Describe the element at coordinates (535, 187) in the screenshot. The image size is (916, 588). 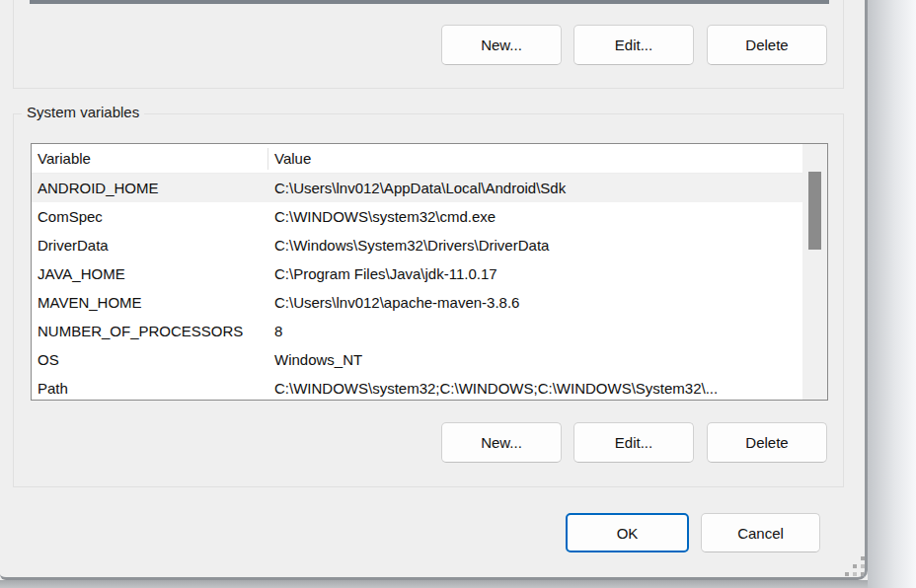
I see `variable-value: C:\Users\lnv012\AppData\Local\Android\Sd…` at that location.